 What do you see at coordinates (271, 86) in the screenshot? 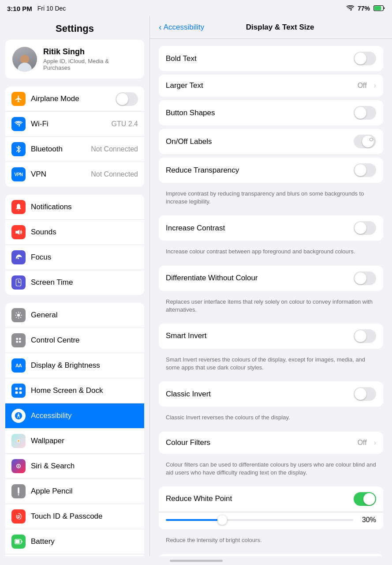
I see `larger-text-card: Larger Text Off ›` at bounding box center [271, 86].